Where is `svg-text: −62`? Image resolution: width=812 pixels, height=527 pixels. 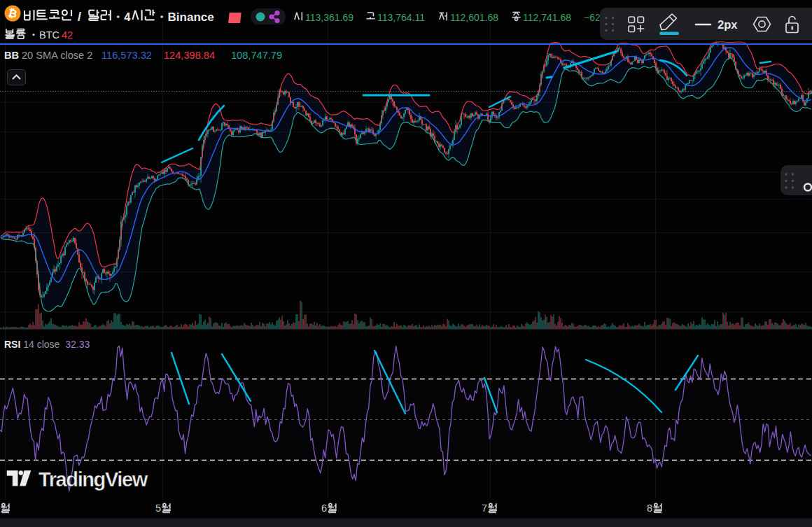 svg-text: −62 is located at coordinates (592, 17).